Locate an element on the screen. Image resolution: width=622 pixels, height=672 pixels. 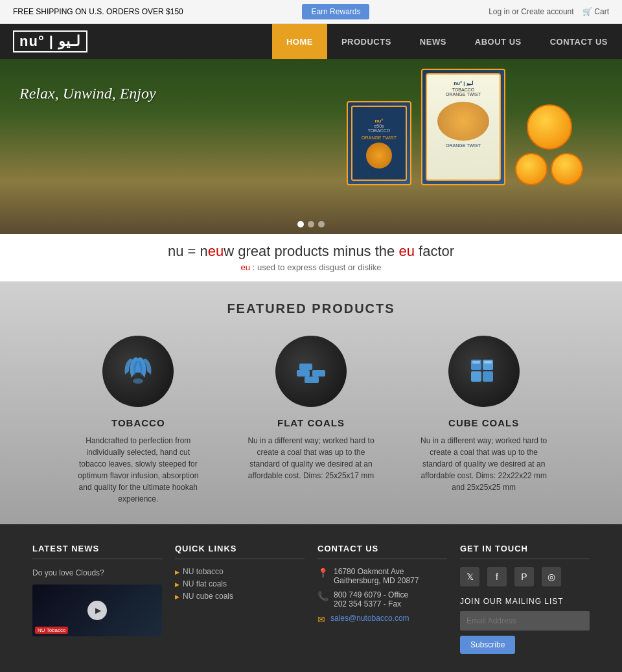
quick-link-flat-coals: NU flat coals is located at coordinates (240, 584).